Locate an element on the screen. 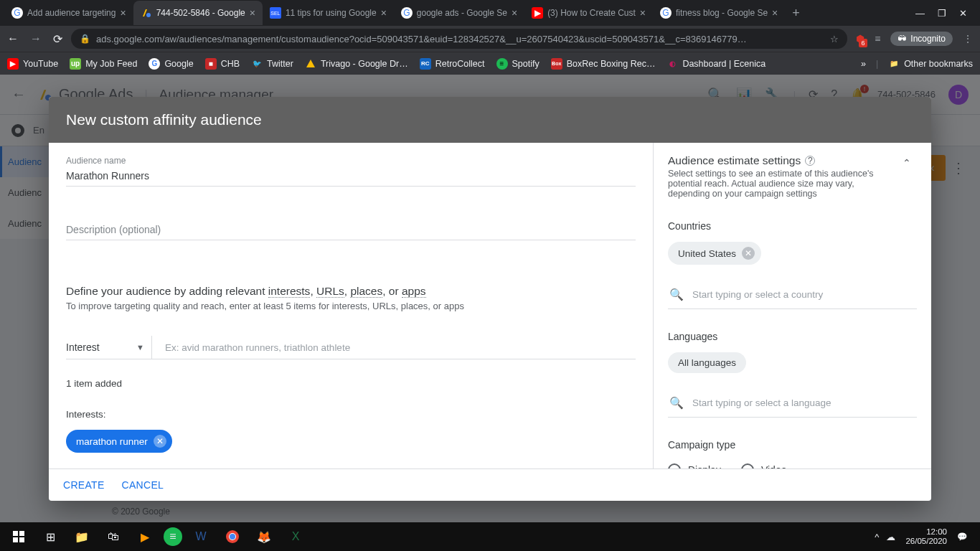 The height and width of the screenshot is (551, 980). radio-video: Video is located at coordinates (764, 466).